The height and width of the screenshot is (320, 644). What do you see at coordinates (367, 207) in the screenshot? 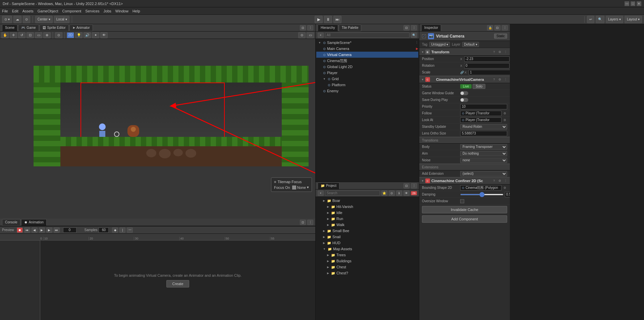
I see `proj-item-hitvanish: ▶ 📁 Hit-Vanish` at bounding box center [367, 207].